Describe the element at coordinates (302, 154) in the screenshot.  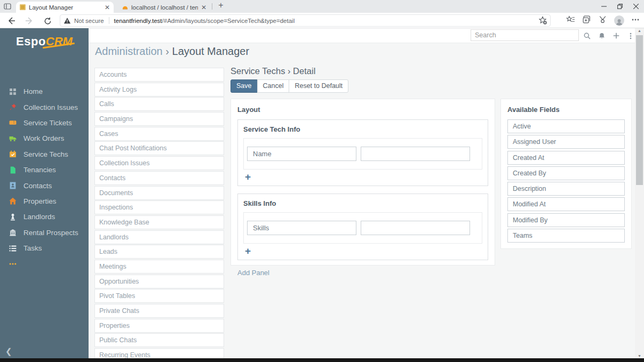
I see `layout-cell-name: Name` at that location.